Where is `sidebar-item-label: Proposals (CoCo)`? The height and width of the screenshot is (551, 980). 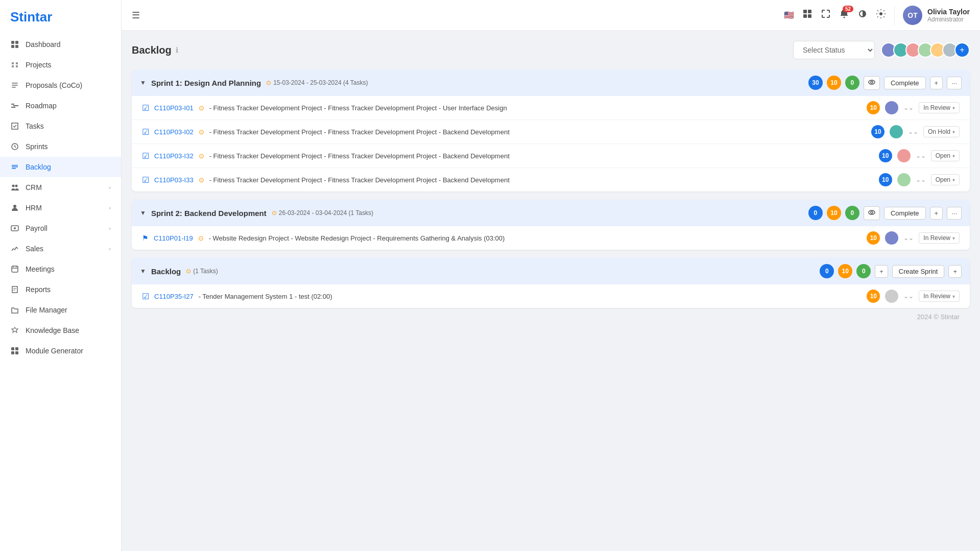
sidebar-item-label: Proposals (CoCo) is located at coordinates (54, 85).